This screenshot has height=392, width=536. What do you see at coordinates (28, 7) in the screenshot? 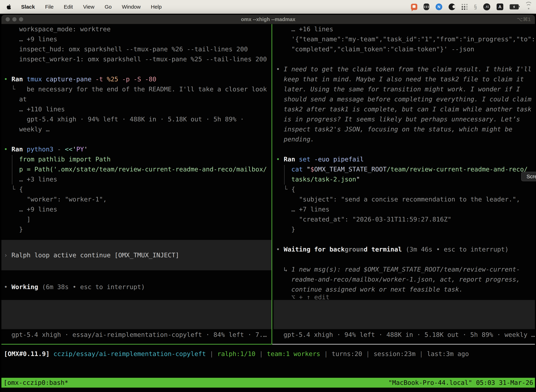
I see `menu-item-slack: Slack` at bounding box center [28, 7].